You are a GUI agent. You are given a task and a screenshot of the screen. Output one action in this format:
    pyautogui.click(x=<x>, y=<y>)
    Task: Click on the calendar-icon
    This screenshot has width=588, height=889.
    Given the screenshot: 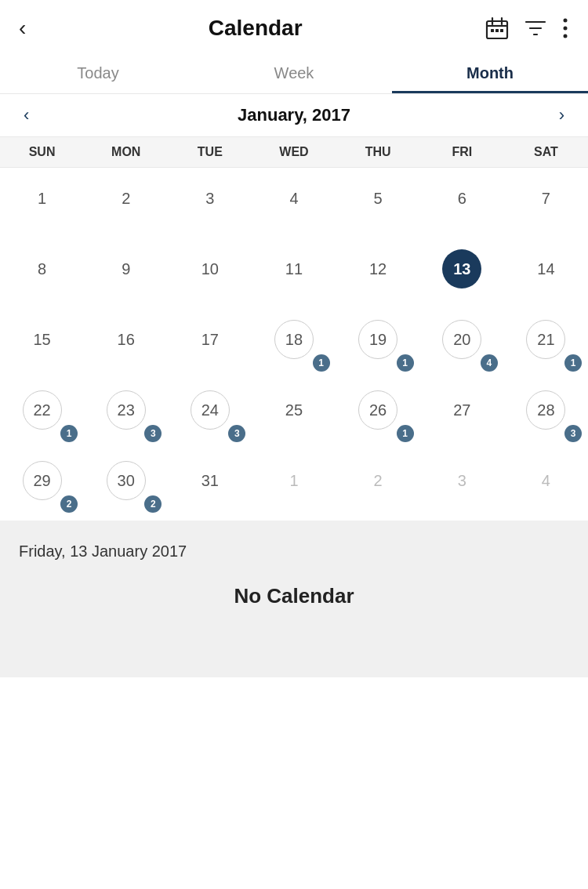 What is the action you would take?
    pyautogui.click(x=497, y=28)
    